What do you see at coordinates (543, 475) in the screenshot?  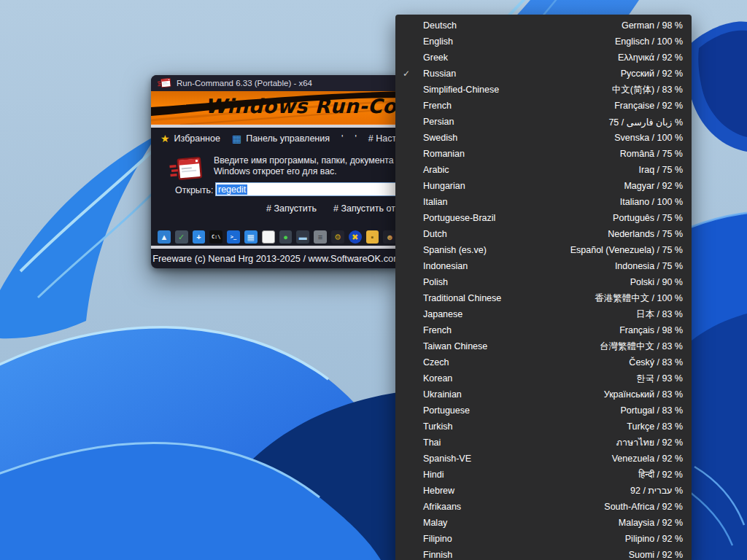 I see `language-menu-item: Hindi हिन्दी / 92 %` at bounding box center [543, 475].